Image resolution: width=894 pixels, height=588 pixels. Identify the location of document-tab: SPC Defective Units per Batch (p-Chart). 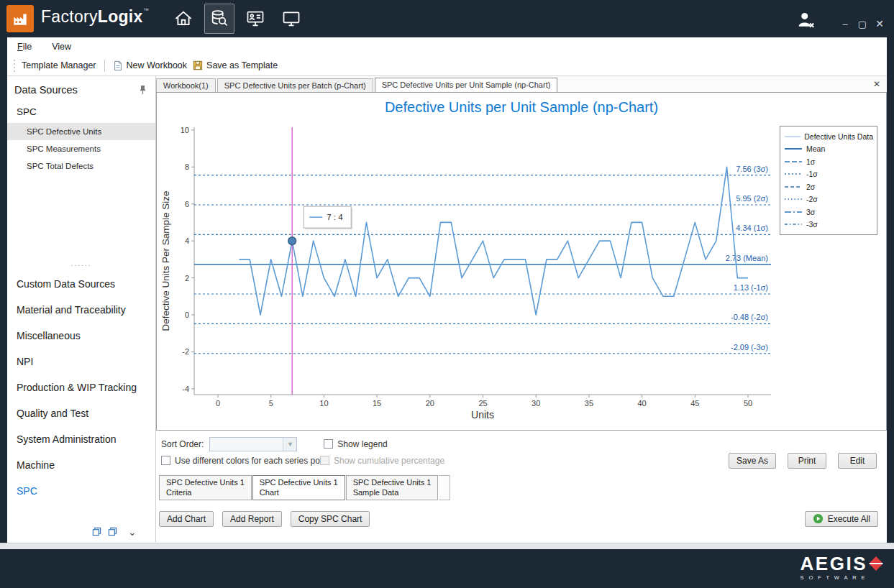
(295, 85).